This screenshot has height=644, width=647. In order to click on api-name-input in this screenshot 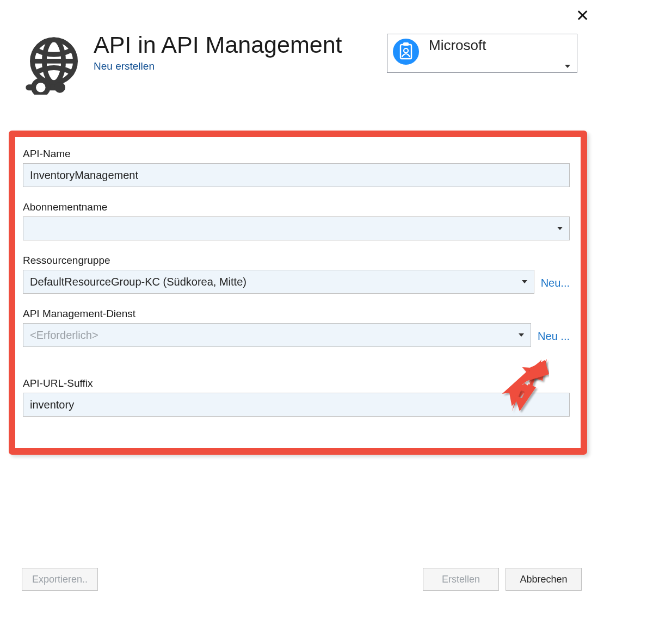, I will do `click(296, 175)`.